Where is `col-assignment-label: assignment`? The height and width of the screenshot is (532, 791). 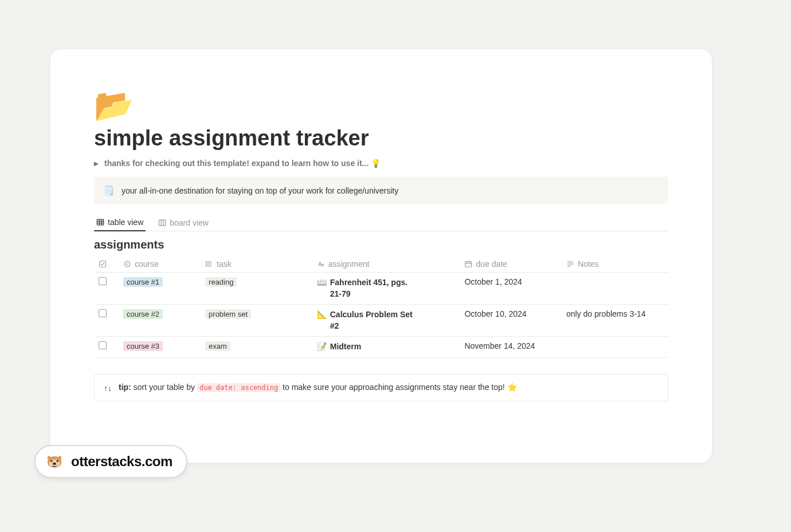 col-assignment-label: assignment is located at coordinates (349, 264).